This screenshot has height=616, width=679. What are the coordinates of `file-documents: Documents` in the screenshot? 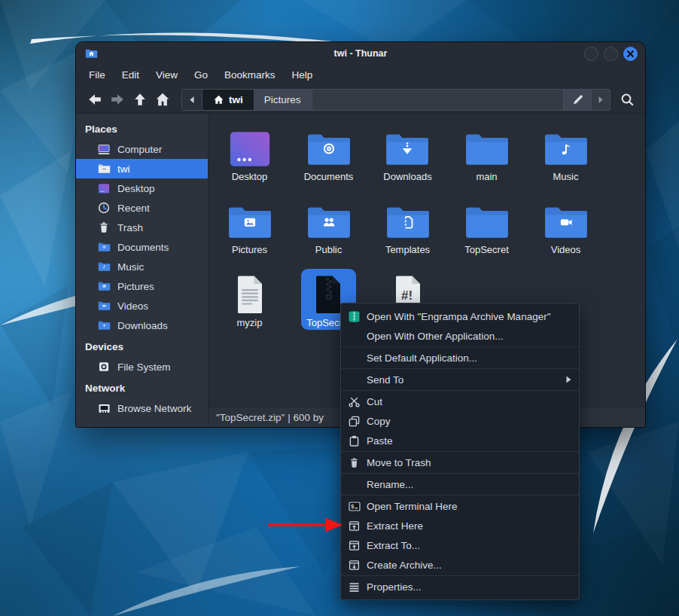 It's located at (328, 160).